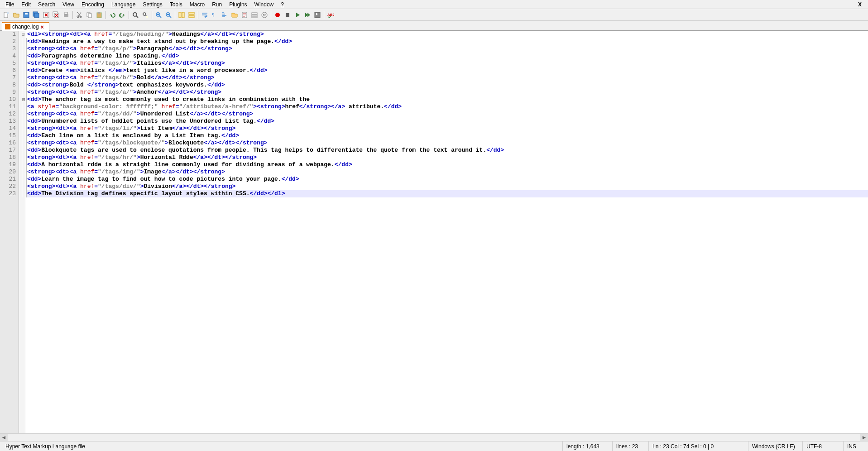  I want to click on code-line: <dd>A horizontal rdde is a straight line…, so click(447, 165).